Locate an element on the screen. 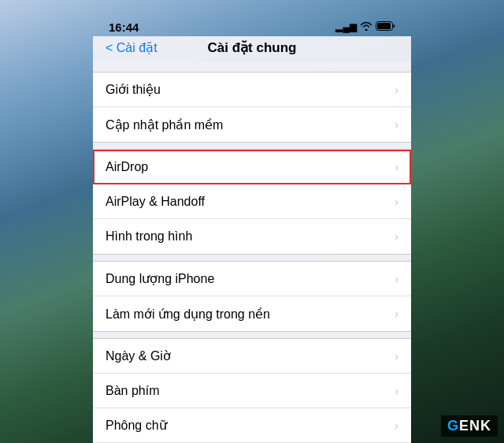 The image size is (504, 443). genk-watermark: GENK is located at coordinates (469, 426).